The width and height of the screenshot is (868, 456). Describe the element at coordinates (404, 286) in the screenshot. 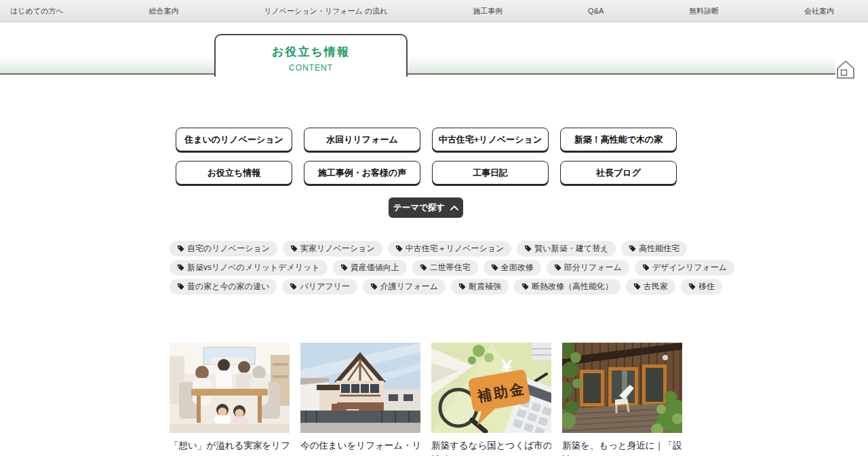

I see `tag-nursing-reform: 介護リフォーム` at that location.